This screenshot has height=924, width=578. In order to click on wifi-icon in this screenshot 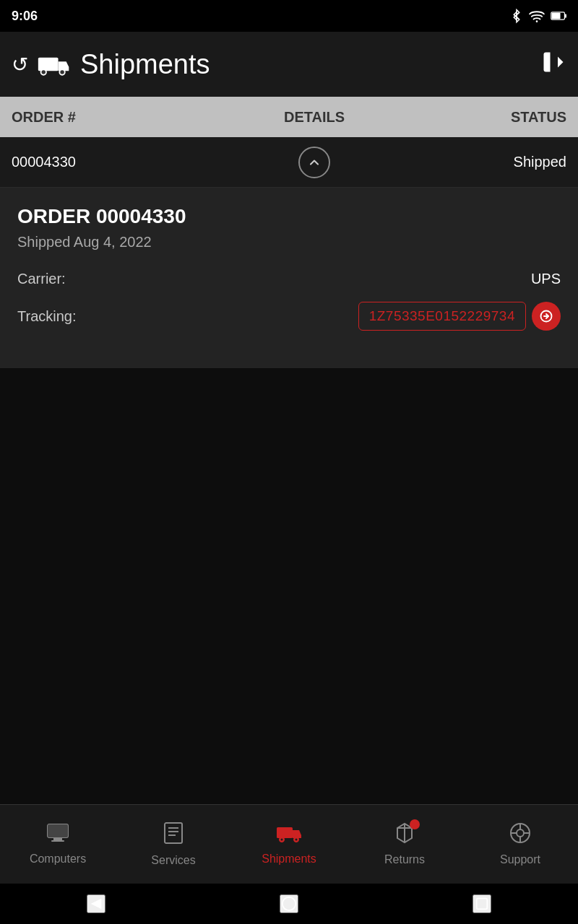, I will do `click(537, 16)`.